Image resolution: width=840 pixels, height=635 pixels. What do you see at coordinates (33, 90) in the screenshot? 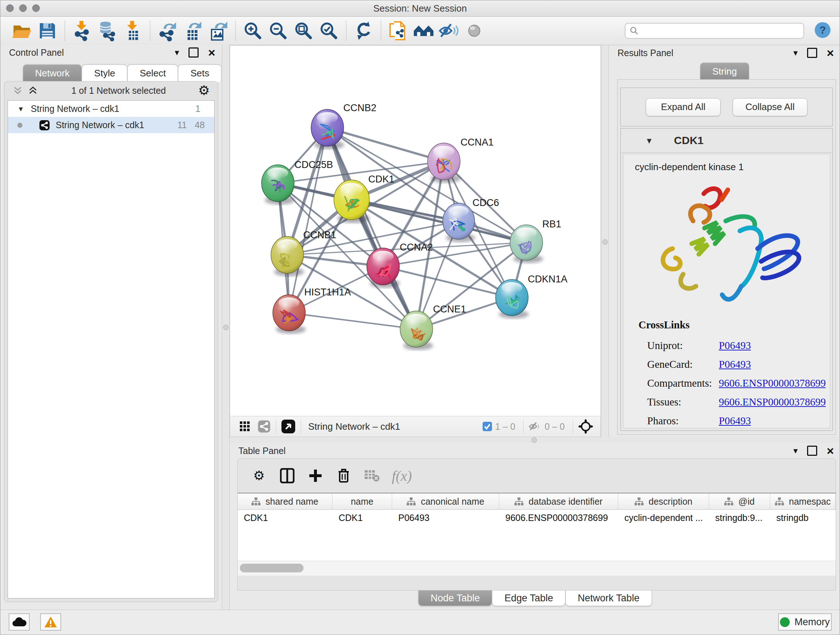
I see `expand-all-icon` at bounding box center [33, 90].